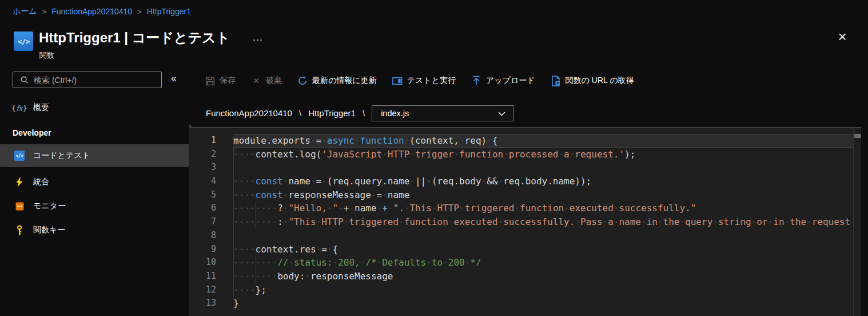 The image size is (868, 316). What do you see at coordinates (521, 263) in the screenshot?
I see `code-line-10: 10········//·status:·200,·/*·Defaults·to…` at bounding box center [521, 263].